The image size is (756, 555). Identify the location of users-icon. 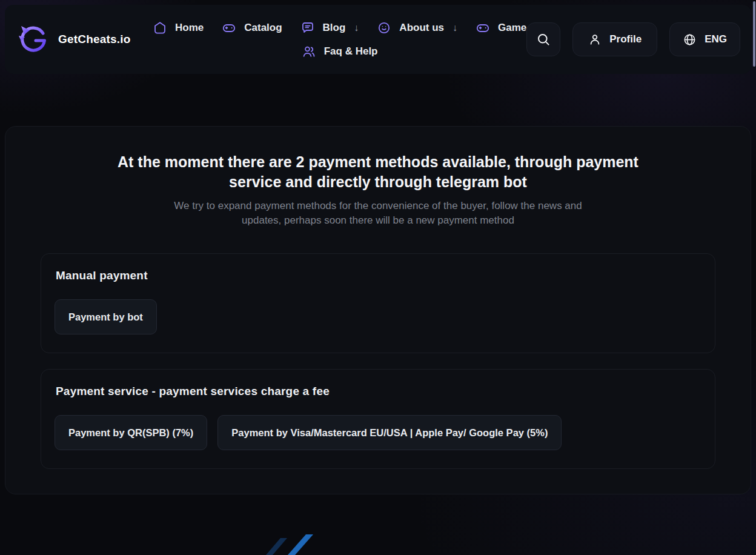
(309, 52).